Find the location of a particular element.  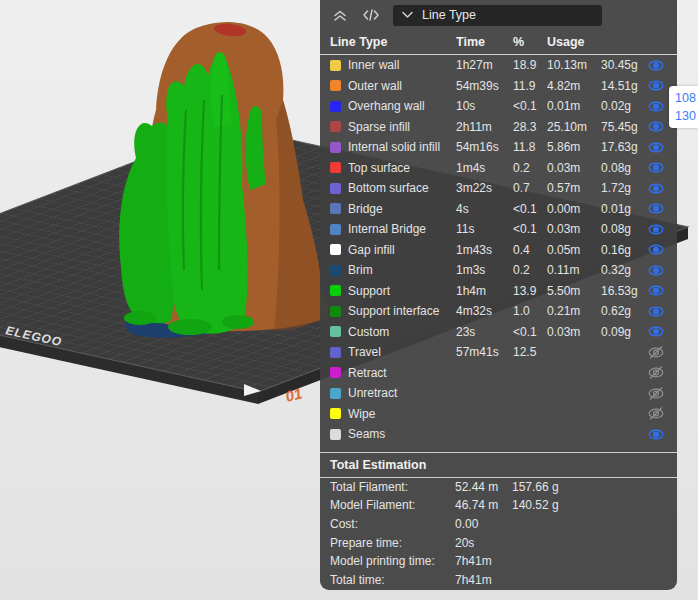

view-type-dropdown: Line Type is located at coordinates (498, 16).